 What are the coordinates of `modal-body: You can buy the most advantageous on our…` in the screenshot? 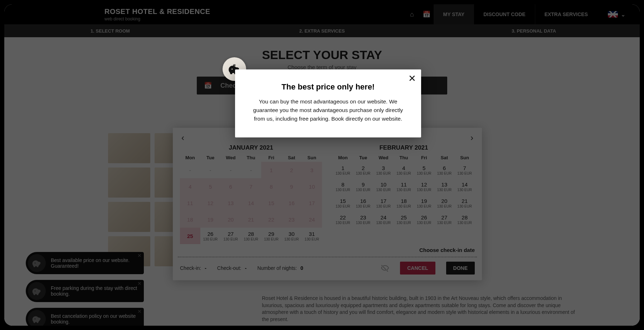 It's located at (328, 110).